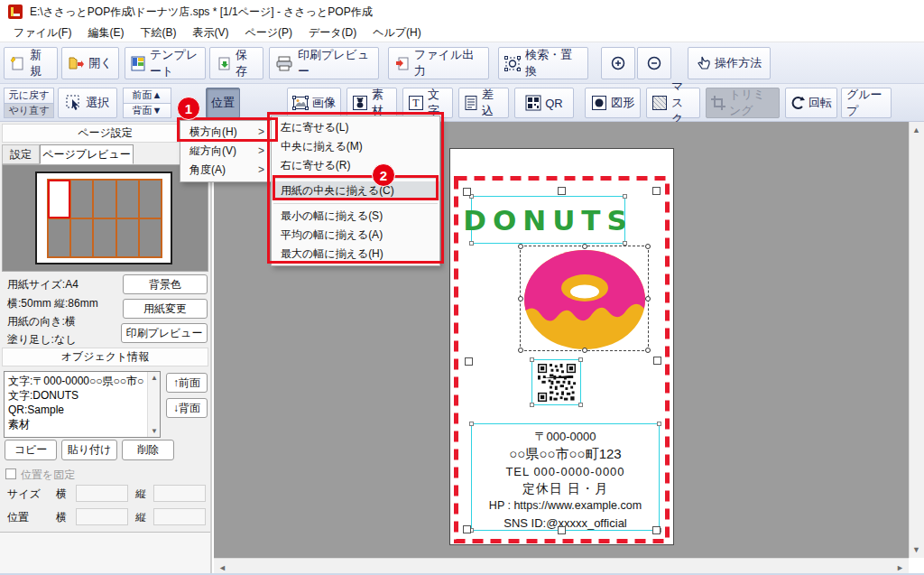  I want to click on qr-icon, so click(533, 103).